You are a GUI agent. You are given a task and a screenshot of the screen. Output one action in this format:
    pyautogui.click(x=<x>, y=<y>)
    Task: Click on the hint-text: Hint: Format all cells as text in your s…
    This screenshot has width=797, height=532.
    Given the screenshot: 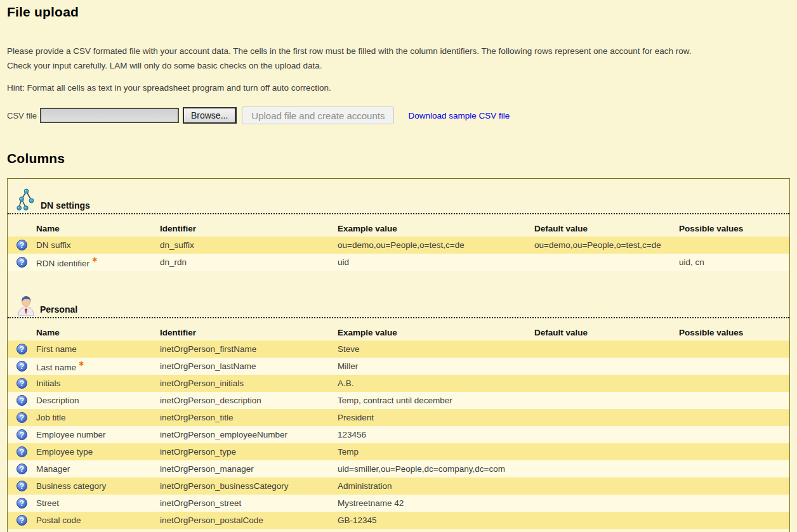 What is the action you would take?
    pyautogui.click(x=398, y=88)
    